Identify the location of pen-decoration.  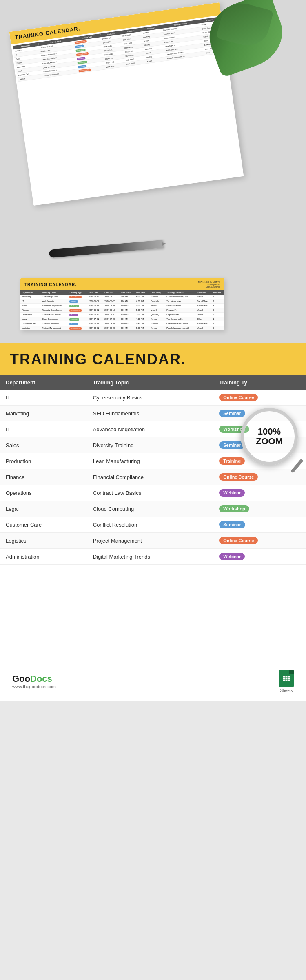
(106, 249).